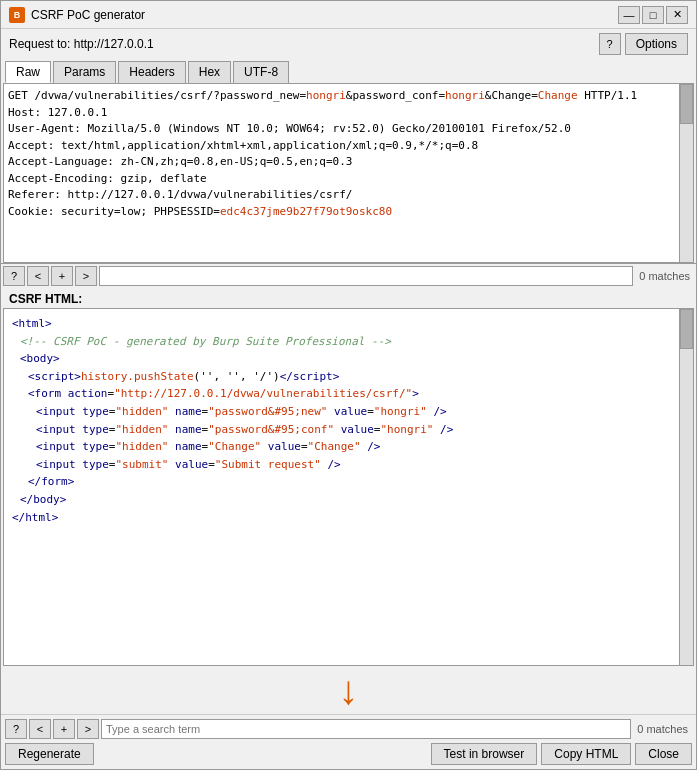 This screenshot has width=697, height=770. What do you see at coordinates (662, 729) in the screenshot?
I see `bottom-matches-label: 0 matches` at bounding box center [662, 729].